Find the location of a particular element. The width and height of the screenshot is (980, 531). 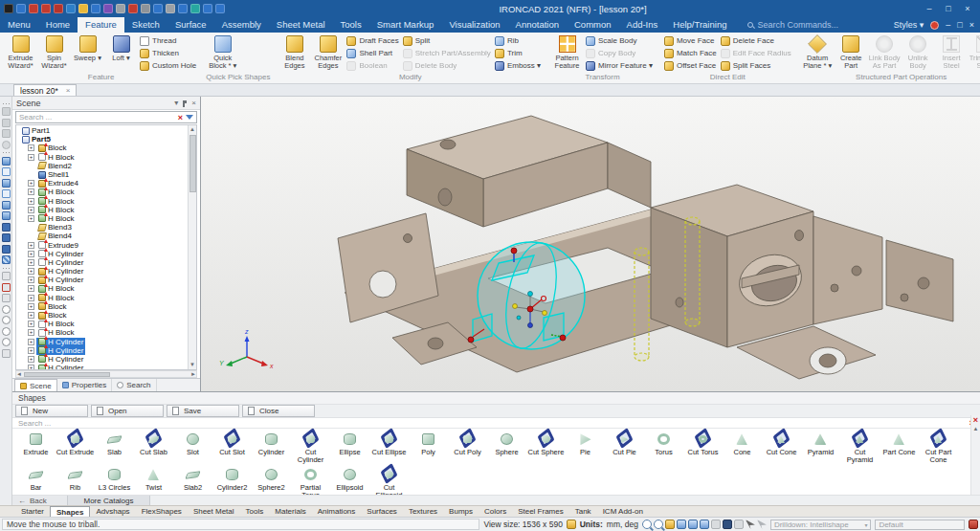

catalog-open-icon is located at coordinates (83, 9).